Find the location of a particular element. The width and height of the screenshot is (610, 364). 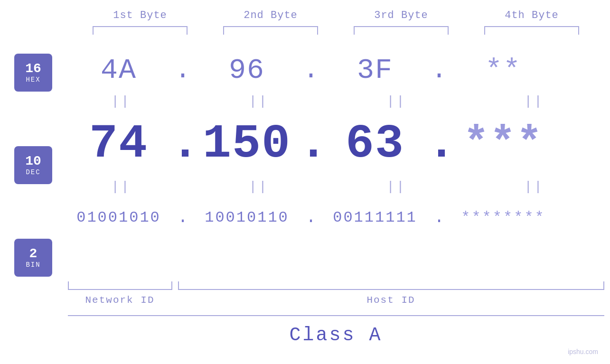

host-id-bracket is located at coordinates (391, 286).